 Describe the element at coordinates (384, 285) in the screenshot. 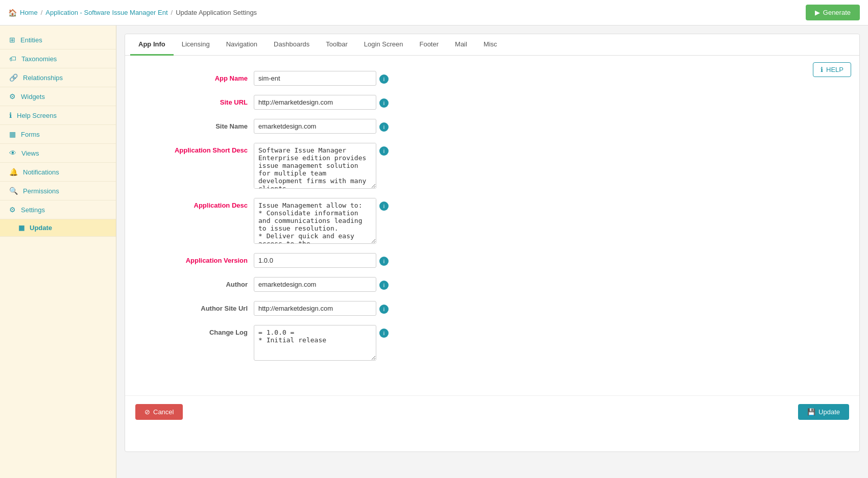

I see `info-icon-author: i` at that location.